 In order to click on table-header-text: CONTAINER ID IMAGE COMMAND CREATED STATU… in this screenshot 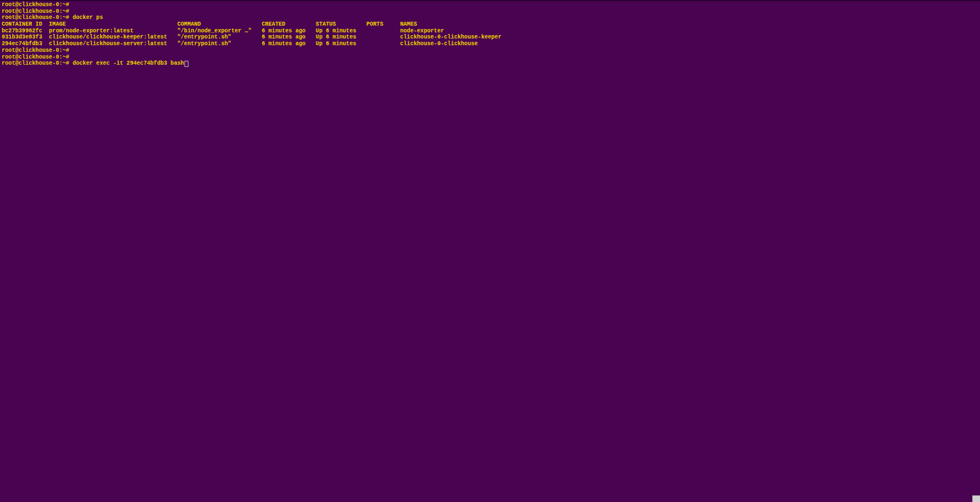, I will do `click(210, 25)`.